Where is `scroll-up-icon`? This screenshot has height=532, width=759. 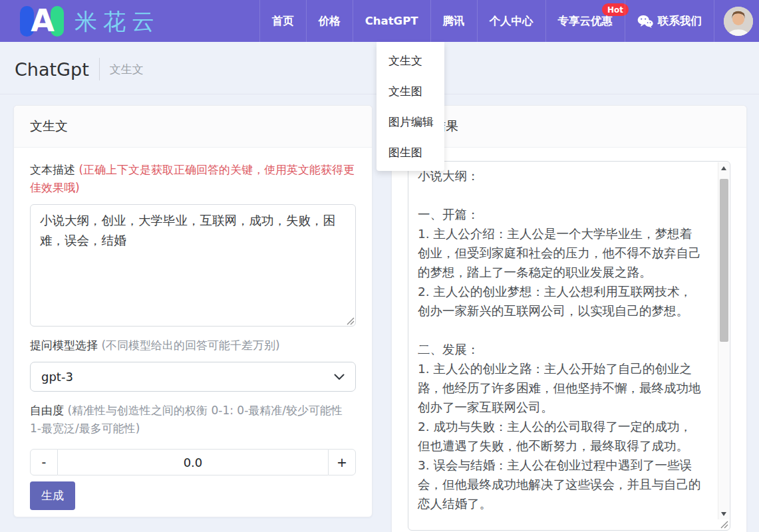 scroll-up-icon is located at coordinates (724, 168).